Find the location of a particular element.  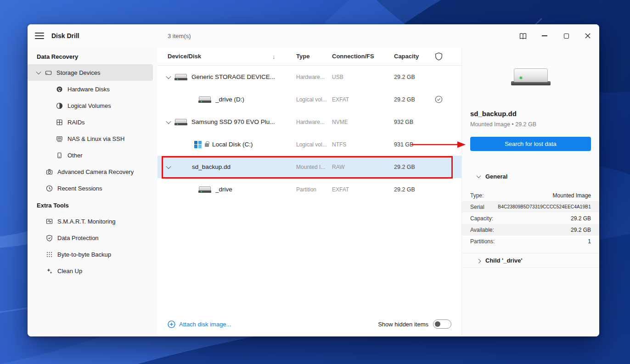

table-row-selected: sd_backup.dd Mounted I... RAW 29.2 GB is located at coordinates (309, 167).